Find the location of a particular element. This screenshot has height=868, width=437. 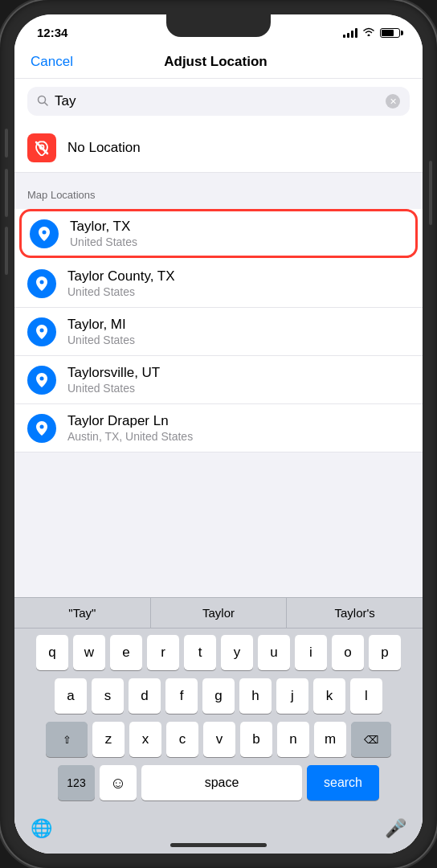

key-m: m is located at coordinates (330, 739).